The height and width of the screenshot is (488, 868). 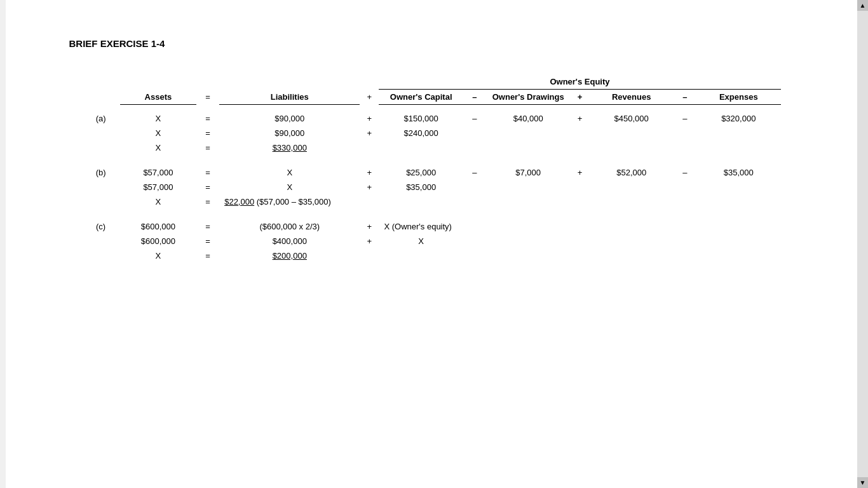 What do you see at coordinates (290, 82) in the screenshot?
I see `empty-liab-top` at bounding box center [290, 82].